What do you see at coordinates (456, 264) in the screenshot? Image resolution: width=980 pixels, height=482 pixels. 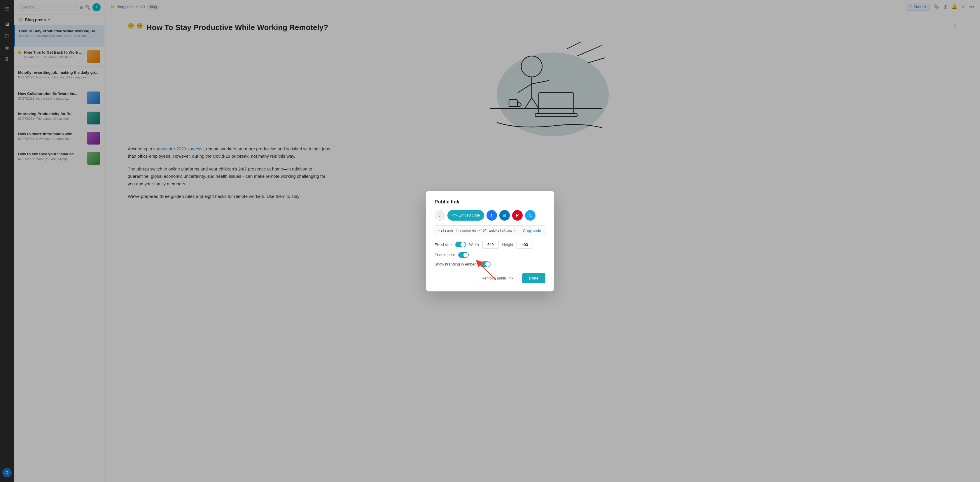 I see `show-branding-label: Show branding in embed` at bounding box center [456, 264].